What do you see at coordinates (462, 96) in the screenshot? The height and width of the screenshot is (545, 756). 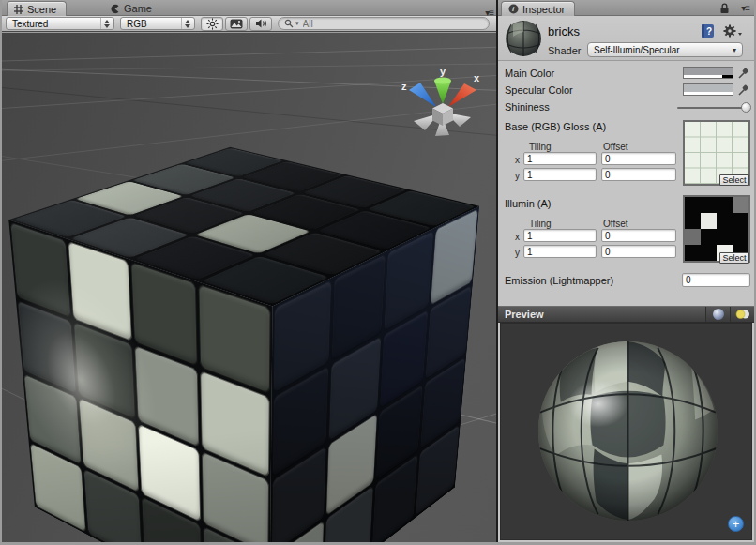 I see `gizmo-x-axis-cone` at bounding box center [462, 96].